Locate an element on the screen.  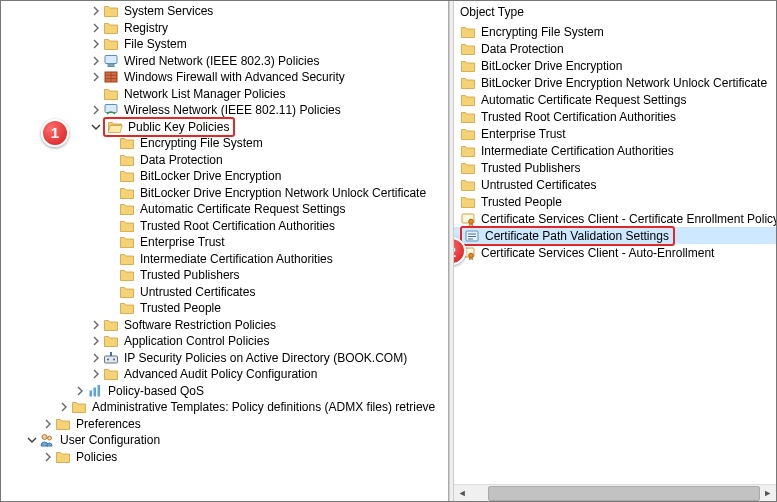
list-item-label: Trusted People is located at coordinates (522, 202).